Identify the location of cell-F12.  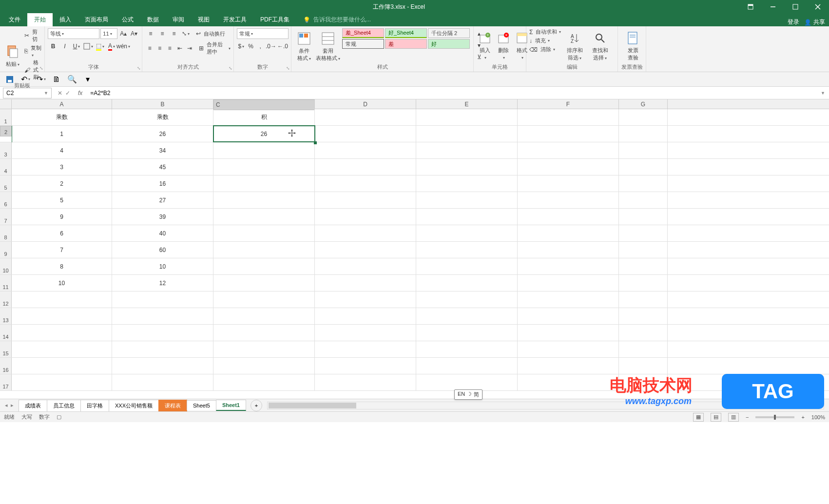
(568, 299).